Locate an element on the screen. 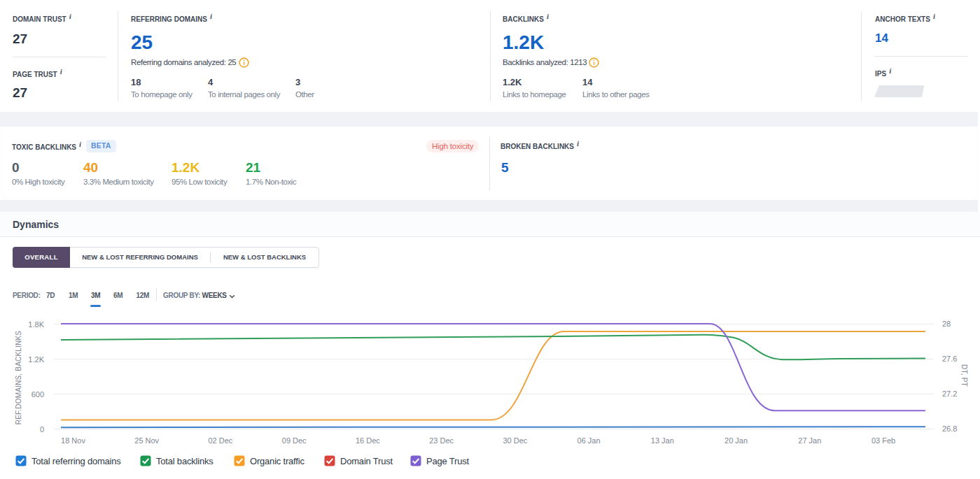 This screenshot has width=980, height=479. svg-text: 06 Jan is located at coordinates (589, 441).